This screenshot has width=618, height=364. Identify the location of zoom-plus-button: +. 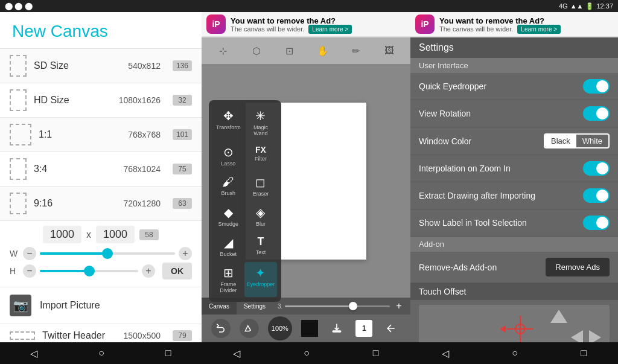
(399, 306).